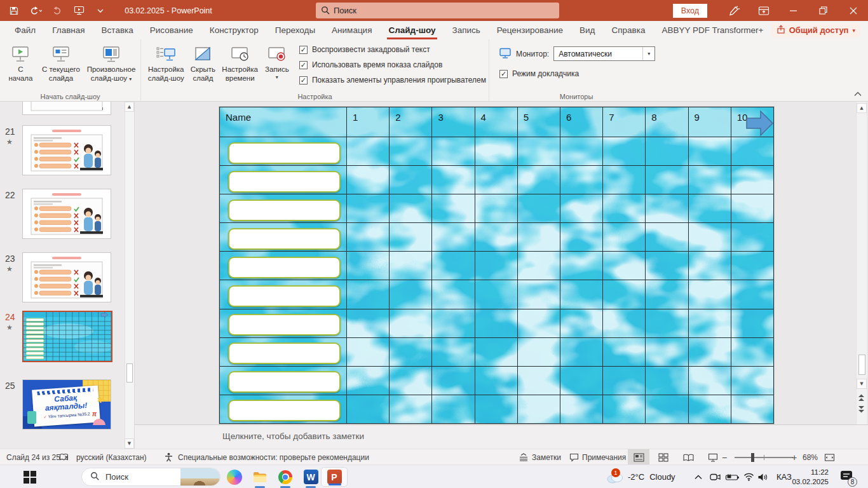 This screenshot has width=868, height=488. What do you see at coordinates (151, 477) in the screenshot?
I see `taskbar-search-box: Поиск` at bounding box center [151, 477].